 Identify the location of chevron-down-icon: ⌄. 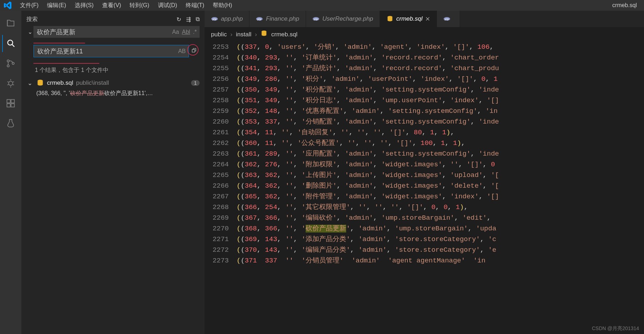
(30, 83).